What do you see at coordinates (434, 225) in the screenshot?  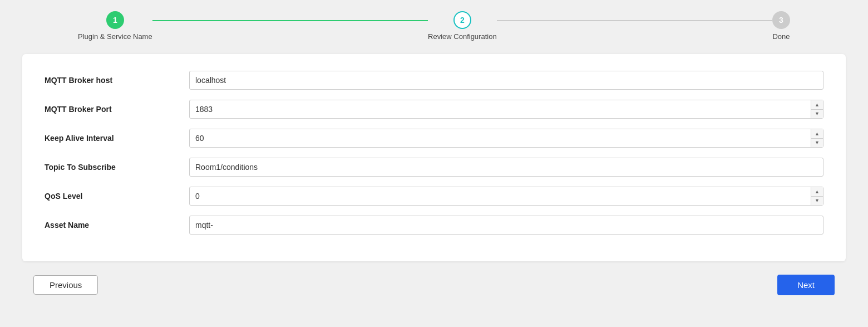 I see `form-row-asset-name: Asset Name` at bounding box center [434, 225].